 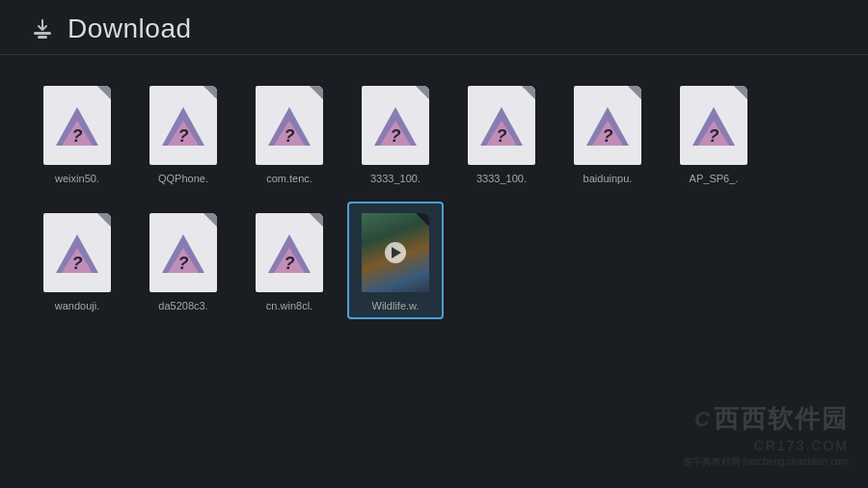 What do you see at coordinates (289, 260) in the screenshot?
I see `file-item: ? cn.win8cl.` at bounding box center [289, 260].